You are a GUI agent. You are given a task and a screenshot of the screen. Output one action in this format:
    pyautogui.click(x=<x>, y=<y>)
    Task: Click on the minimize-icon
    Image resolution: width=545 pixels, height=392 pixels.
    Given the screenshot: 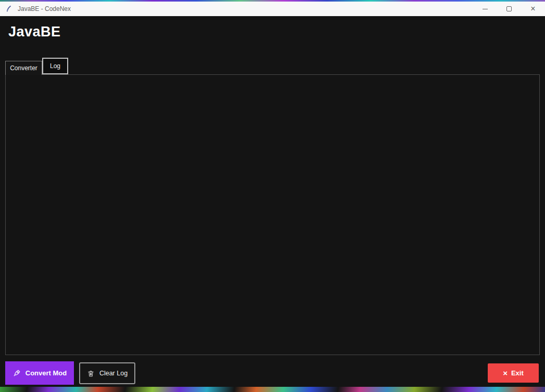 What is the action you would take?
    pyautogui.click(x=485, y=9)
    